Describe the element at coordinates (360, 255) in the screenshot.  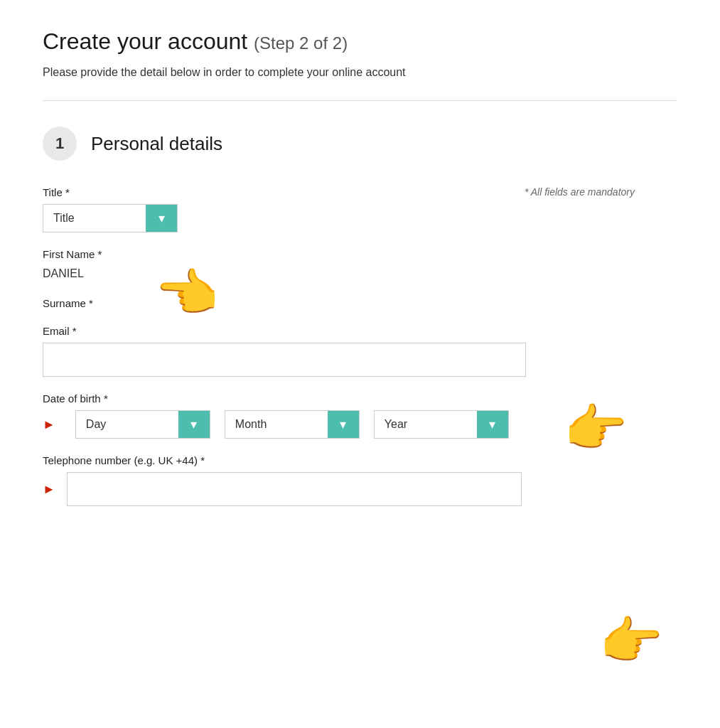
I see `first-name-label: First Name *` at that location.